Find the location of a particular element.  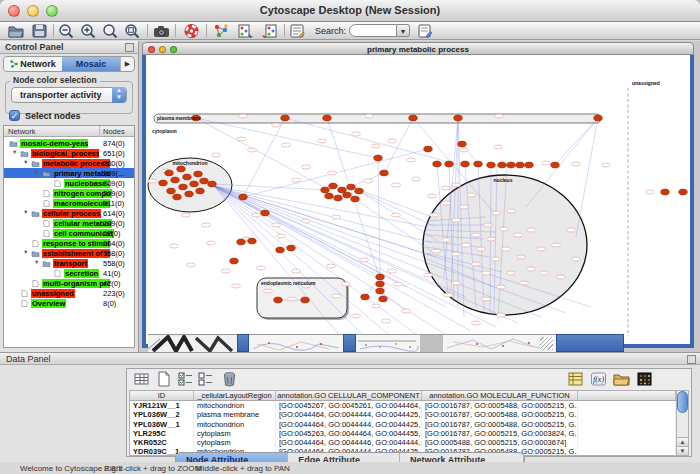

tab-mosaic: Mosaic is located at coordinates (91, 64).